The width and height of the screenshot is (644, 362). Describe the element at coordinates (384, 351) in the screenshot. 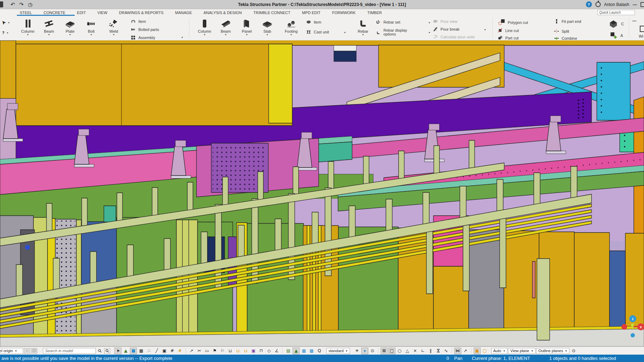

I see `snap-box-button: ⊠` at that location.